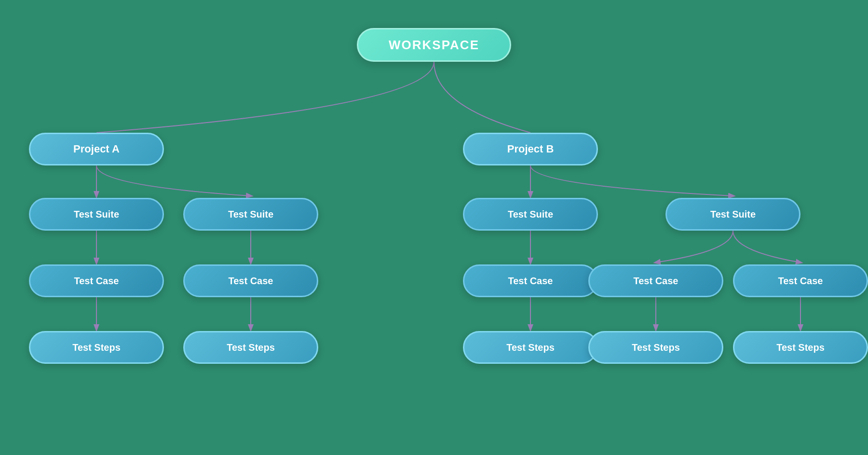 The height and width of the screenshot is (455, 868). I want to click on project-a-node: Project A, so click(96, 149).